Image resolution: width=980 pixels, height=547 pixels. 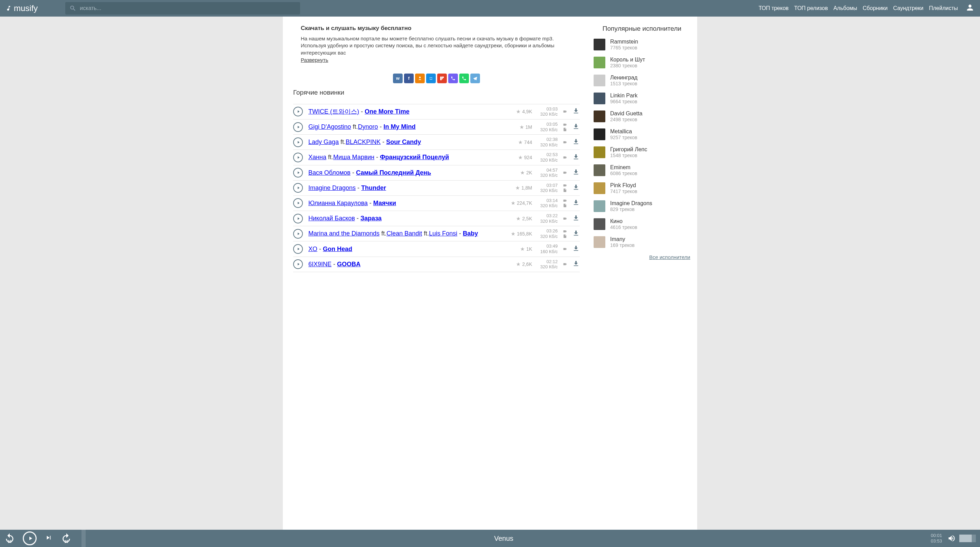 What do you see at coordinates (399, 127) in the screenshot?
I see `track-title: In My Mind` at bounding box center [399, 127].